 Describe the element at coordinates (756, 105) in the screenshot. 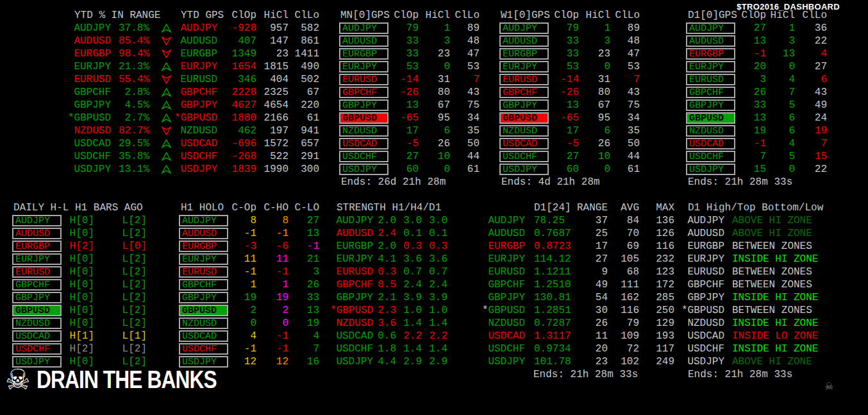

I see `row-GBPJPY: GBPJPY33549` at that location.